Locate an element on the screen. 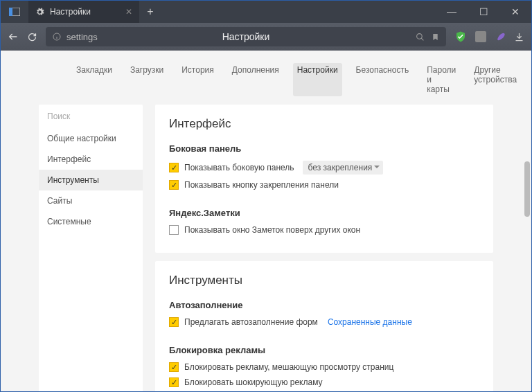 The width and height of the screenshot is (532, 392). sidebar-toggle-icon is located at coordinates (15, 12).